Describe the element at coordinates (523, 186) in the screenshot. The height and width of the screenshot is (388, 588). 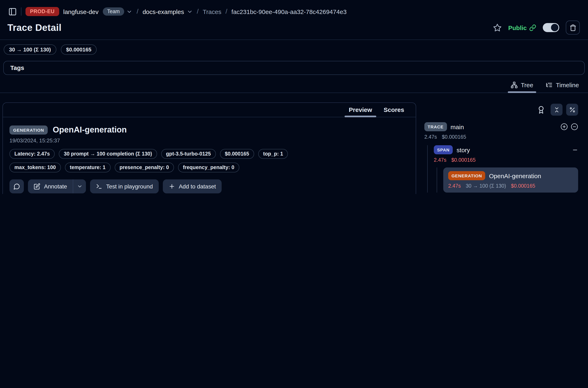
I see `generation-cost: $0.000165` at that location.